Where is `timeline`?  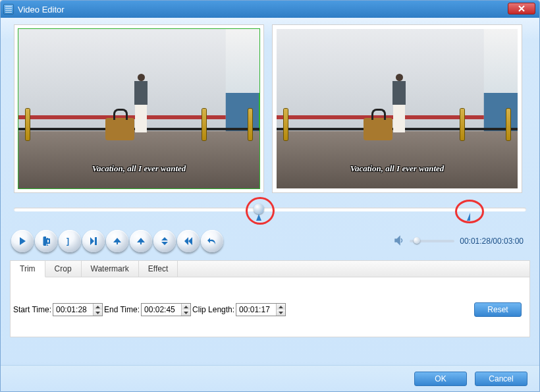 timeline is located at coordinates (270, 214).